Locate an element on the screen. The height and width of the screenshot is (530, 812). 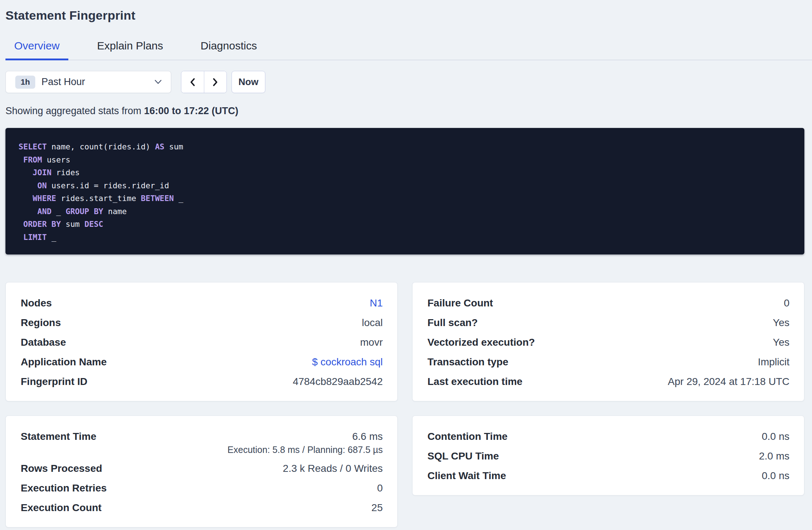
sql-text: name is located at coordinates (115, 212).